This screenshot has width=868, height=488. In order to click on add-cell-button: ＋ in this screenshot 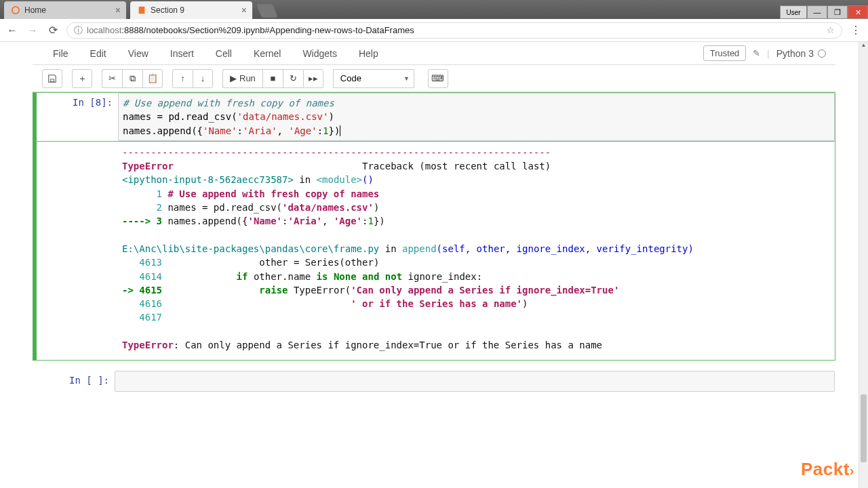, I will do `click(82, 79)`.